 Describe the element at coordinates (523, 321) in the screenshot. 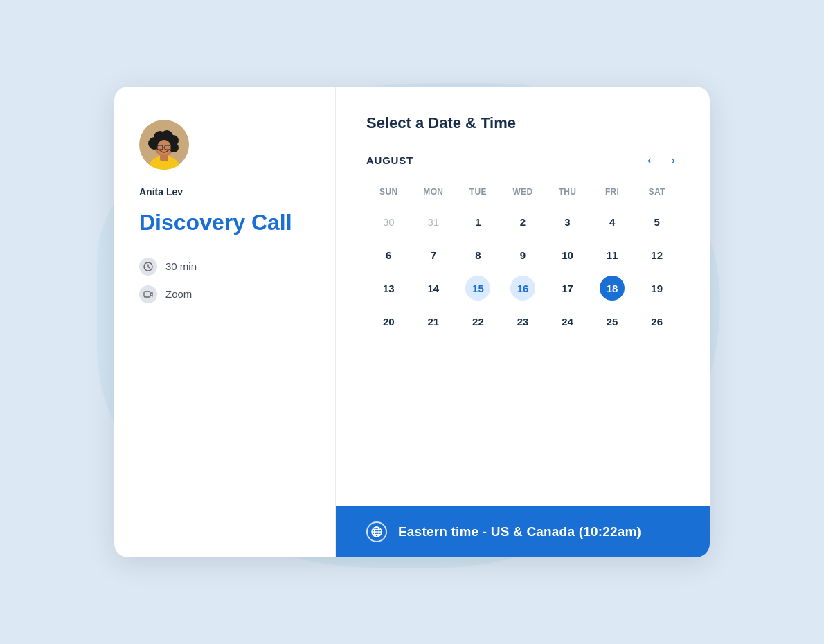

I see `calendar-week-4: 20212223242526` at that location.